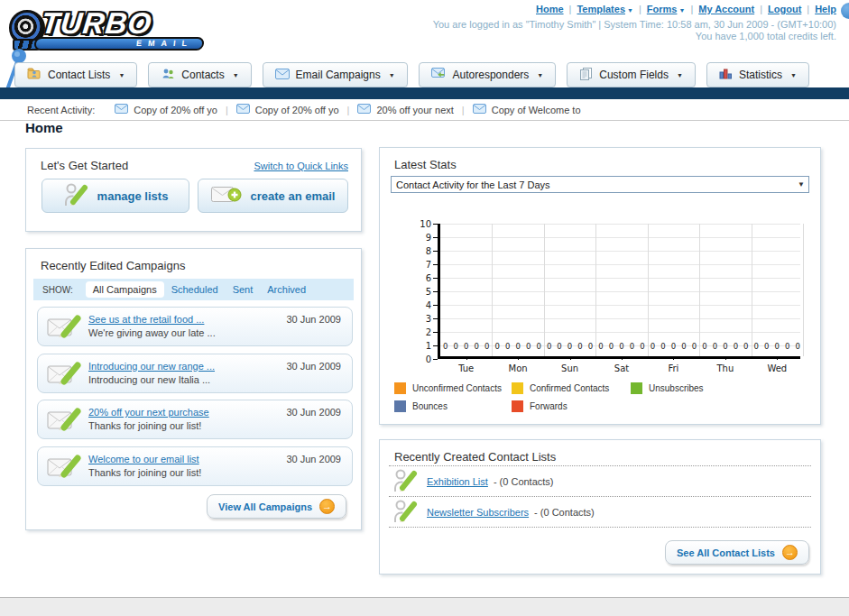 The height and width of the screenshot is (616, 849). What do you see at coordinates (457, 482) in the screenshot?
I see `contact-list-link: Exhibition List` at bounding box center [457, 482].